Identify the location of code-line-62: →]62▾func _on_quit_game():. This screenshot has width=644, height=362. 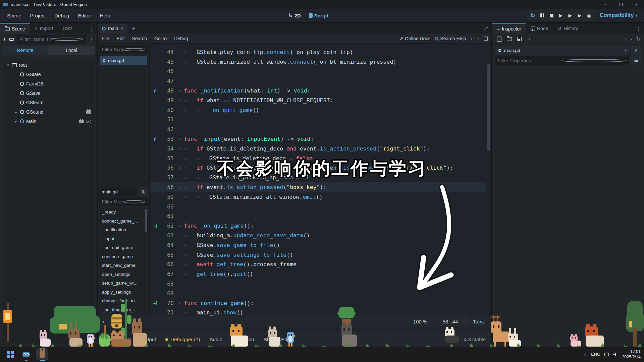
(318, 226).